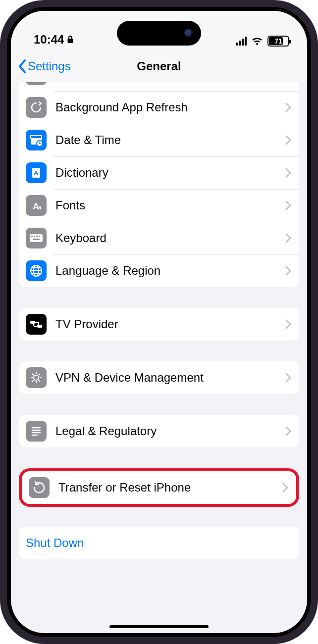  I want to click on row-autofill-passwords: AutoFill & Passwords, so click(159, 87).